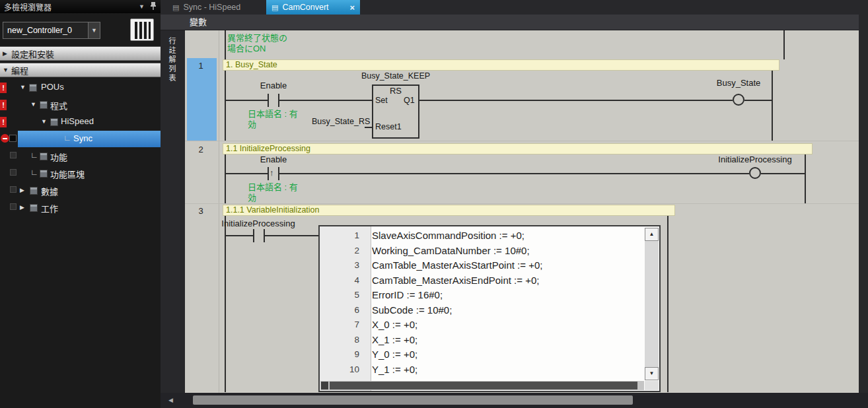  What do you see at coordinates (482, 310) in the screenshot?
I see `st-line: 6SubCode := 10#0;` at bounding box center [482, 310].